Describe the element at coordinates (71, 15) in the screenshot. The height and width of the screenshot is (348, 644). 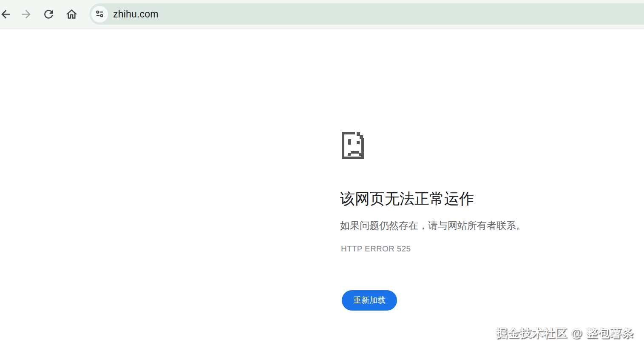
I see `home-button` at that location.